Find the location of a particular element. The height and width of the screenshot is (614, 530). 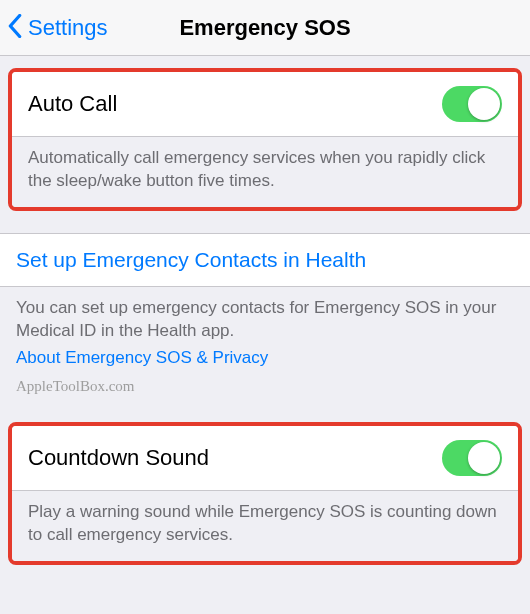

chevron-left-icon is located at coordinates (17, 28).